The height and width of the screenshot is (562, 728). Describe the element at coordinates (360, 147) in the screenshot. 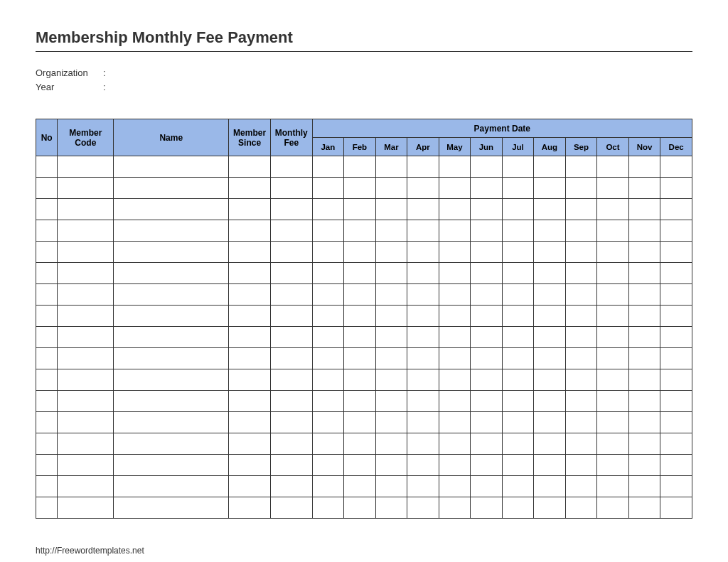

I see `header-feb: Feb` at that location.